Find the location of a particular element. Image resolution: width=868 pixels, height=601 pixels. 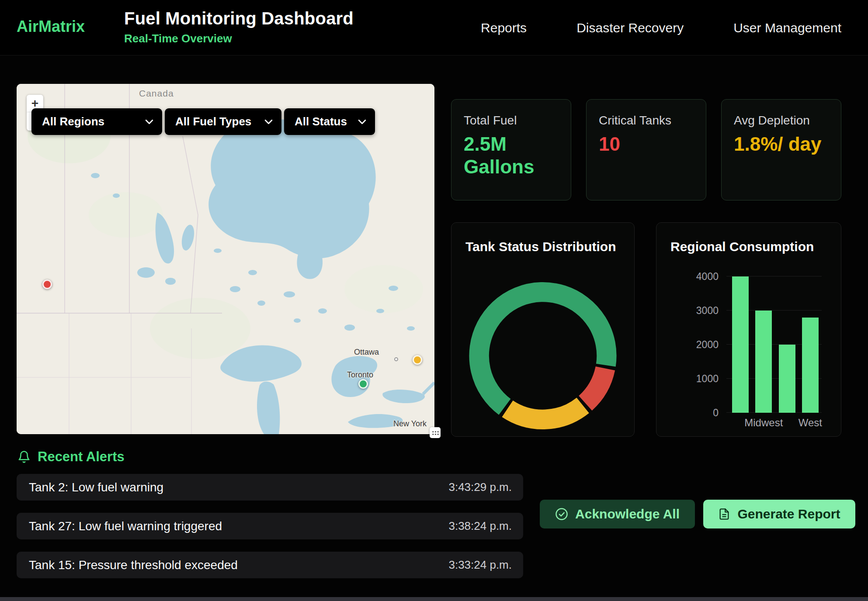

generate-report-button: Generate Report is located at coordinates (779, 514).